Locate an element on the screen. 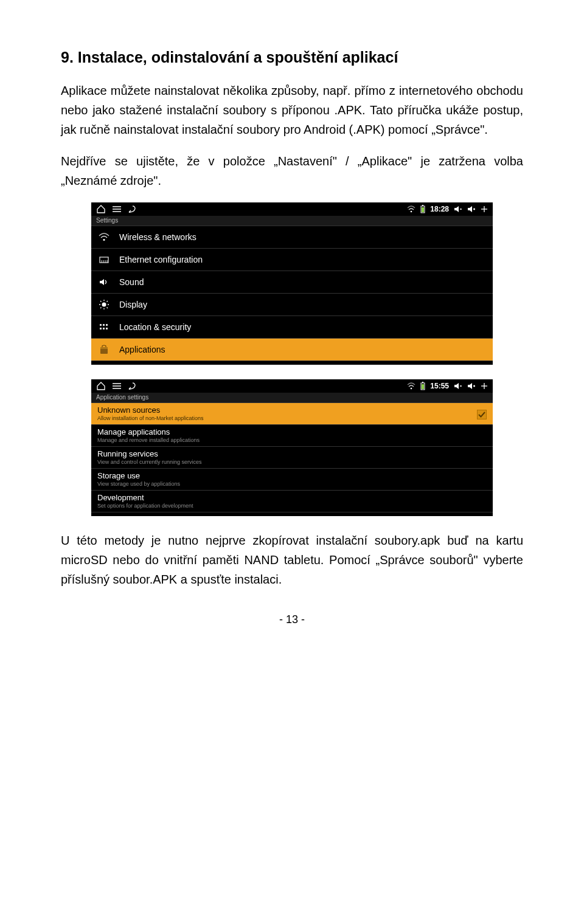 The image size is (584, 924). appset-row-running: Running services View and control curren… is located at coordinates (292, 458).